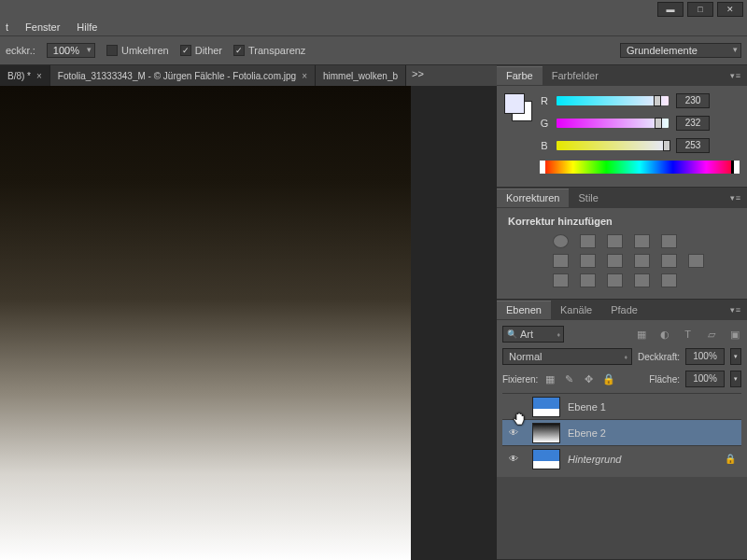  I want to click on reverse-option: Umkehren, so click(138, 50).